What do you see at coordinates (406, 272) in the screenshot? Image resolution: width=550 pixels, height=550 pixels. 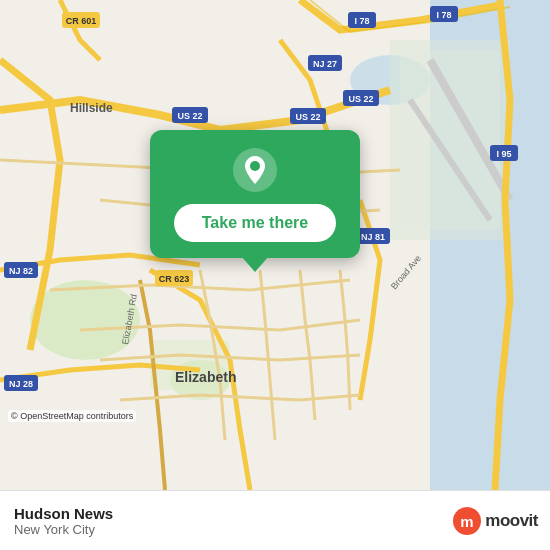 I see `svg-text: Broad Ave` at bounding box center [406, 272].